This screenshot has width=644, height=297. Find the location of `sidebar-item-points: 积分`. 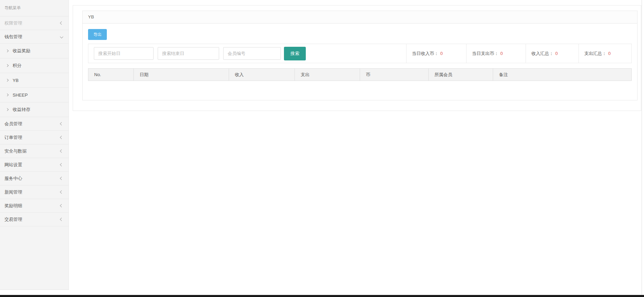

sidebar-item-points: 积分 is located at coordinates (34, 66).